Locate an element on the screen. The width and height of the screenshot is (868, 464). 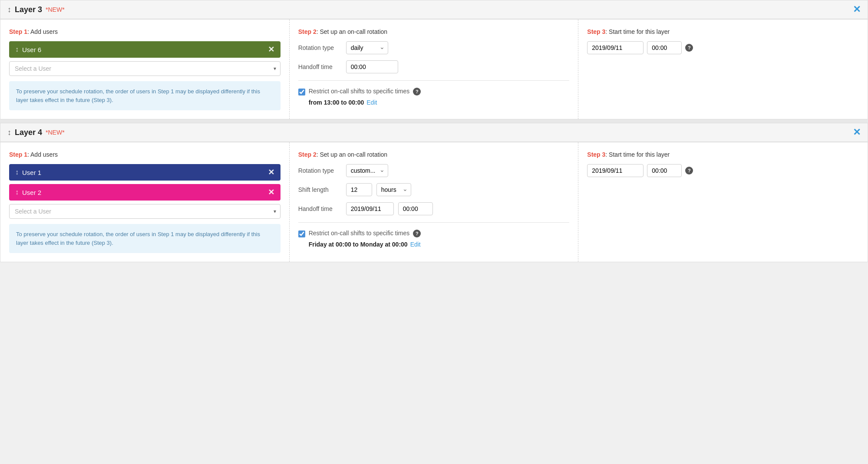
restrict-checkbox-layer3 is located at coordinates (302, 92).